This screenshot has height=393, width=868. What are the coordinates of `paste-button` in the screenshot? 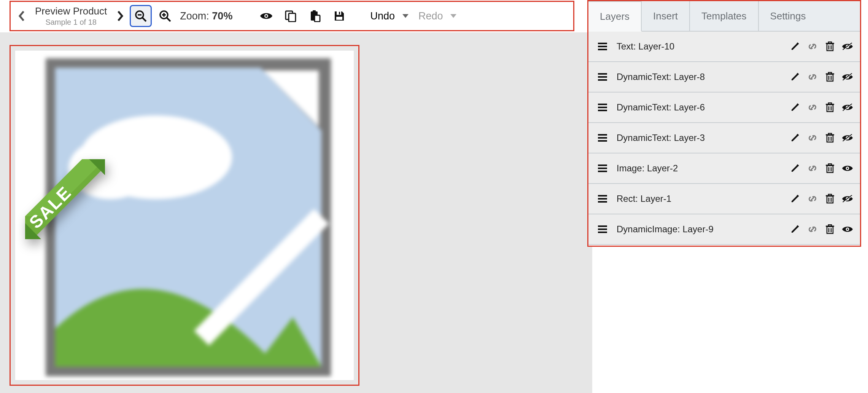 It's located at (315, 16).